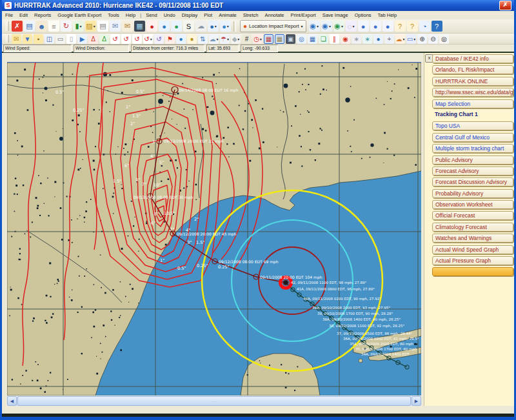  I want to click on send-mail-icon: ✉, so click(115, 26).